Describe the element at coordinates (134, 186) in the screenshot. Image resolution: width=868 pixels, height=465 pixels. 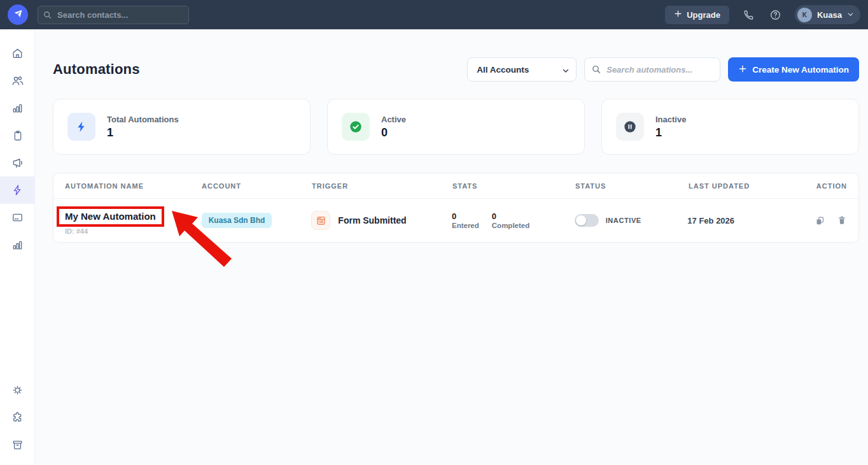
I see `col-header-automation-name: AUTOMATION NAME` at that location.